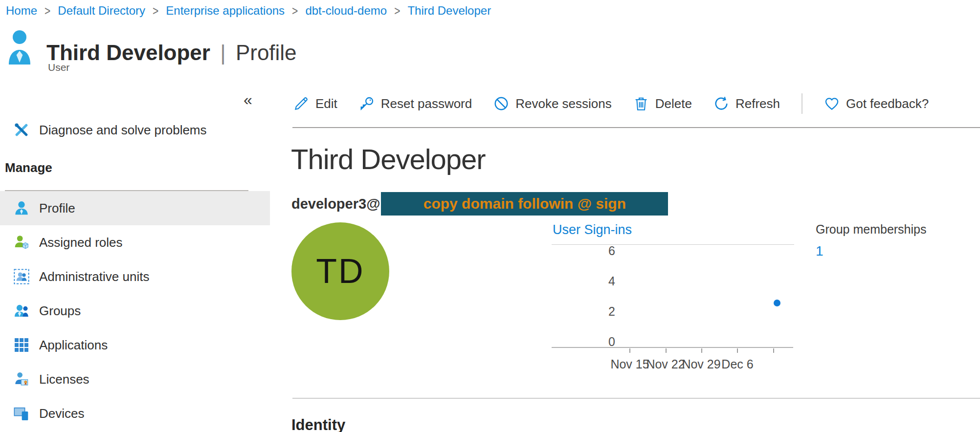 This screenshot has height=432, width=980. Describe the element at coordinates (22, 11) in the screenshot. I see `breadcrumb-home: Home` at that location.